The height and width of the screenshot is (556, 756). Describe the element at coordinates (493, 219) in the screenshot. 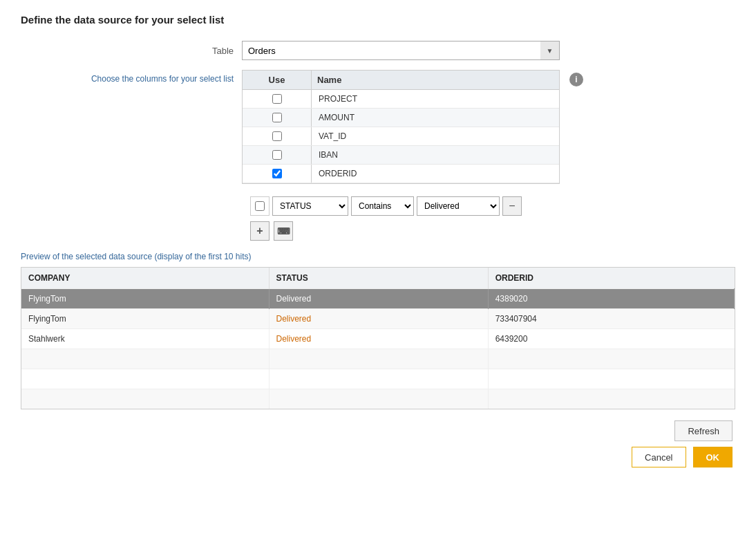

I see `filter-section: STATUS COMPANY ORDERID Contains Equals S…` at that location.